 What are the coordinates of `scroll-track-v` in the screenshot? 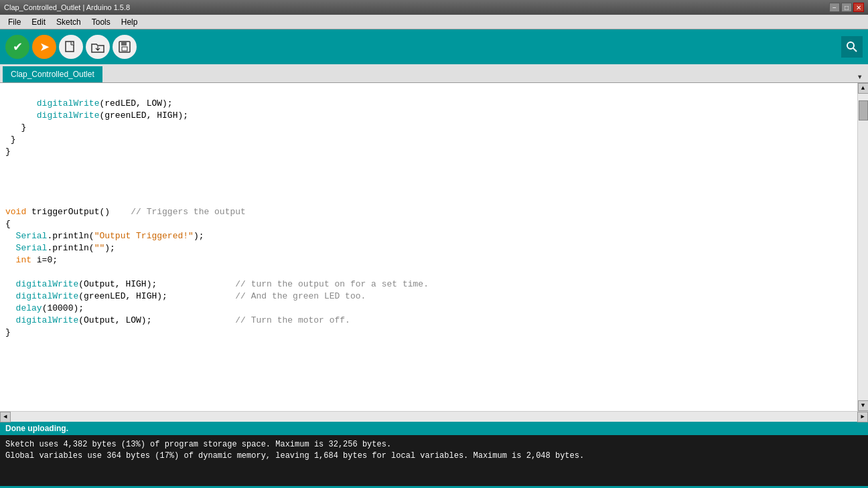 It's located at (863, 252).